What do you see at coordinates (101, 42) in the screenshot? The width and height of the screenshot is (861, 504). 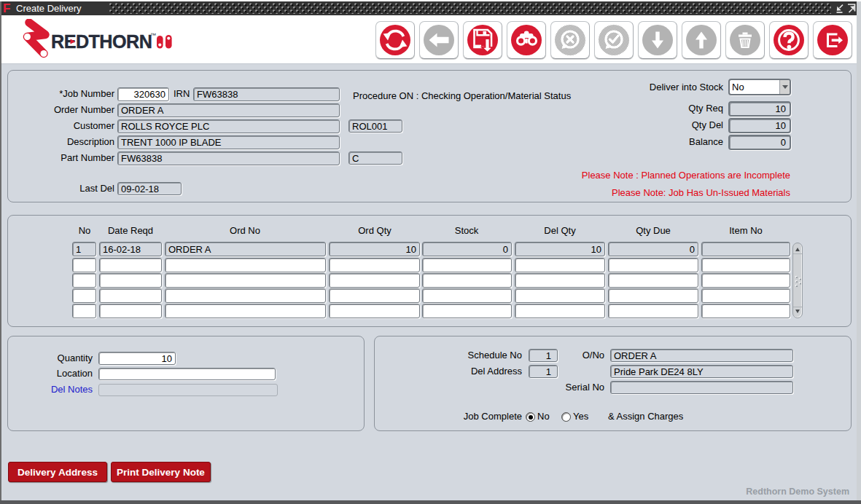 I see `svg-text: REDTHORN` at bounding box center [101, 42].